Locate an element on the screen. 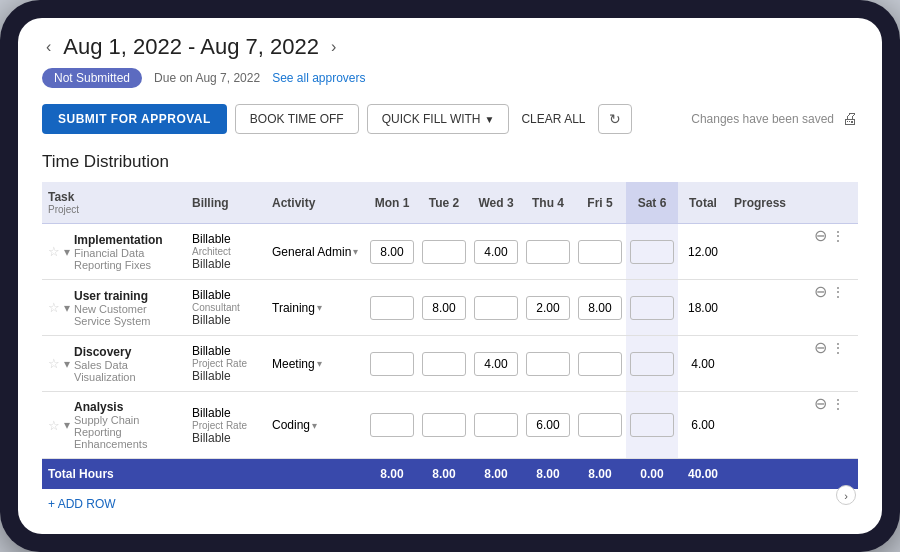 Image resolution: width=900 pixels, height=552 pixels. task-project-0: Financial Data Reporting Fixes is located at coordinates (127, 259).